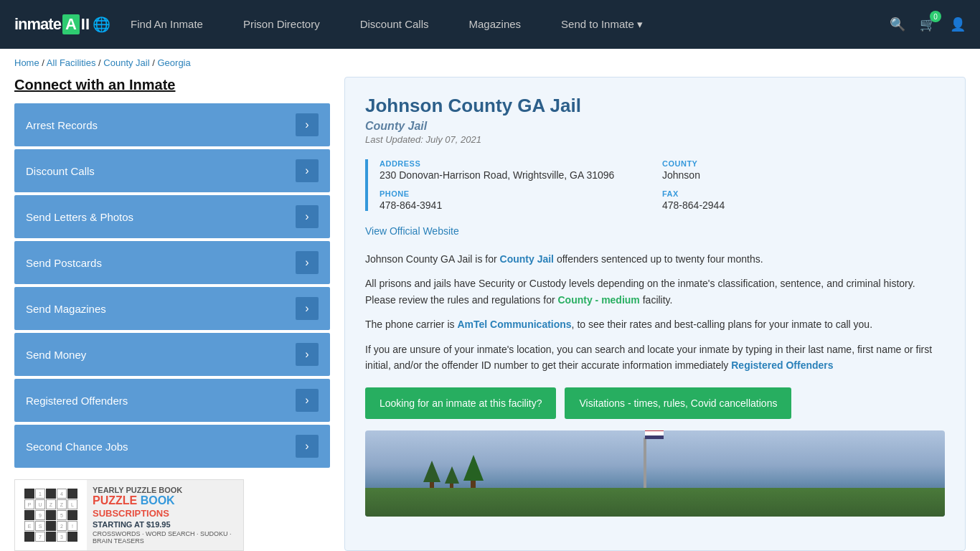 Image resolution: width=980 pixels, height=551 pixels. What do you see at coordinates (655, 139) in the screenshot?
I see `last-updated: Last Updated: July 07, 2021` at bounding box center [655, 139].